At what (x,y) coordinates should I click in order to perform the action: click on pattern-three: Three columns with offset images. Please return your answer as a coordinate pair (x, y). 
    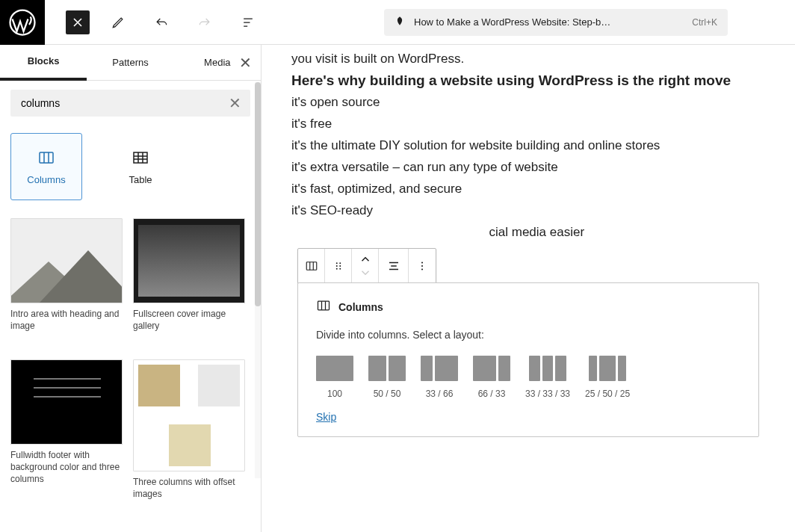
    Looking at the image, I should click on (189, 439).